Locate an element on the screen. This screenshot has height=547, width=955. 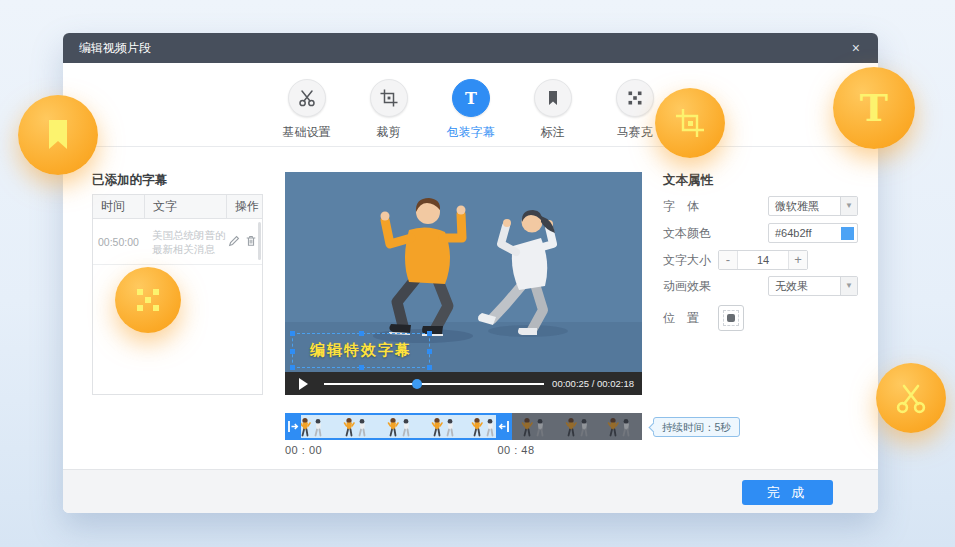
edit-icon is located at coordinates (234, 242).